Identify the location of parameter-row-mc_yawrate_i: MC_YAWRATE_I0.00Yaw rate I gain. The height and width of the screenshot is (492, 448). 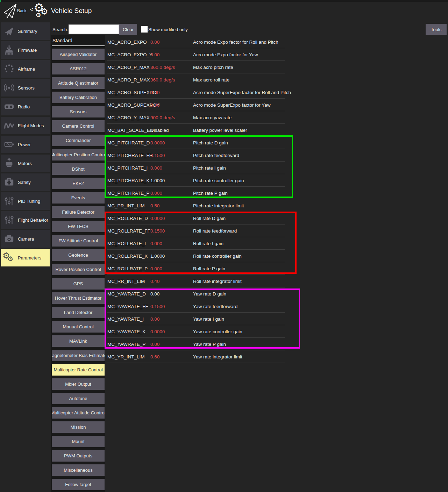
(196, 319).